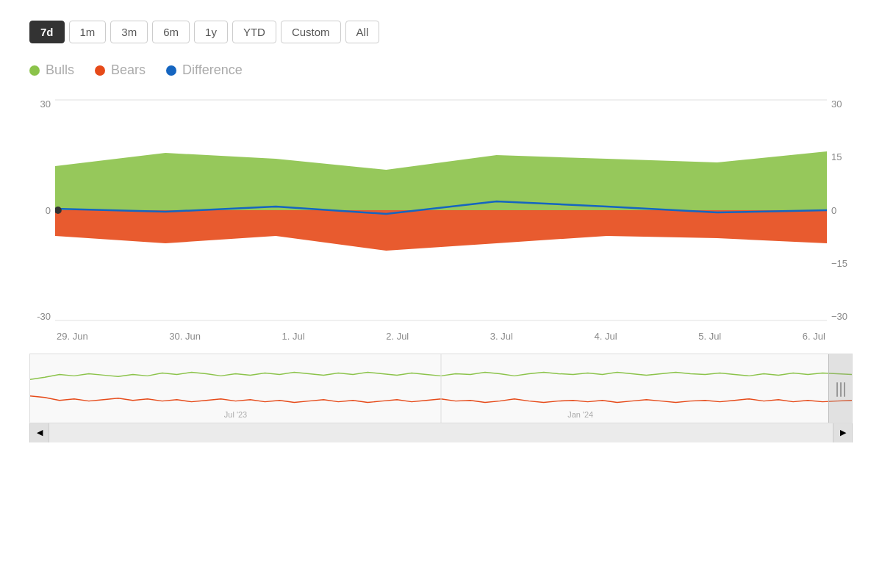  What do you see at coordinates (833, 210) in the screenshot?
I see `y-right-0: 0` at bounding box center [833, 210].